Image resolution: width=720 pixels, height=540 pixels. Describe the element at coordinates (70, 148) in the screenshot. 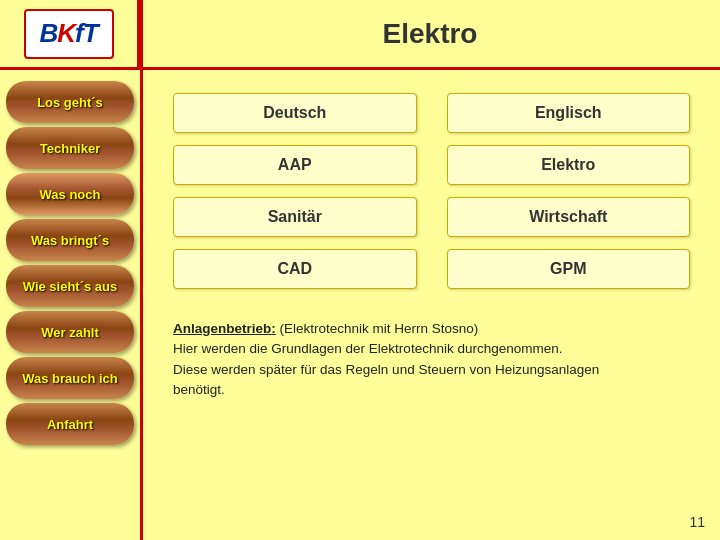

I see `sidebar-item-techniker: Techniker` at that location.